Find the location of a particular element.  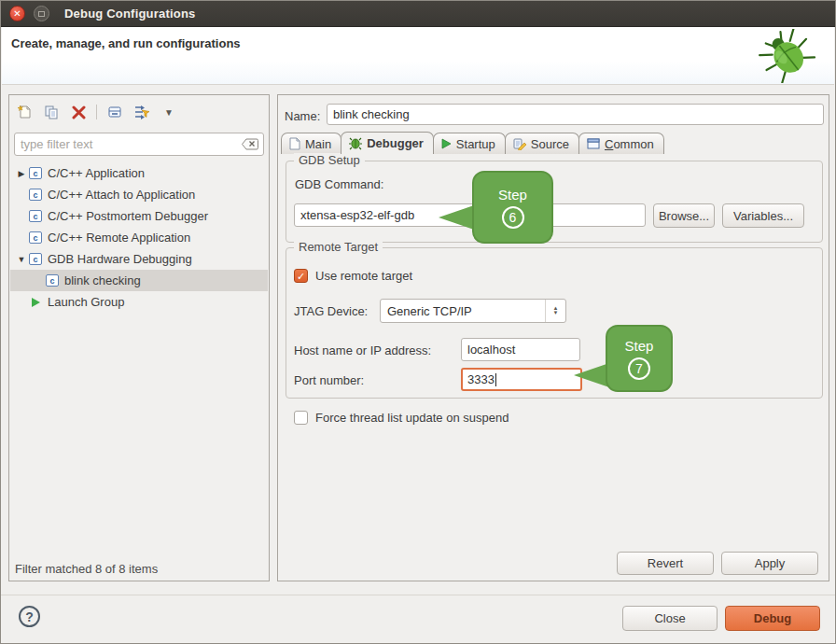

gdb-command-label: GDB Command: is located at coordinates (340, 185).